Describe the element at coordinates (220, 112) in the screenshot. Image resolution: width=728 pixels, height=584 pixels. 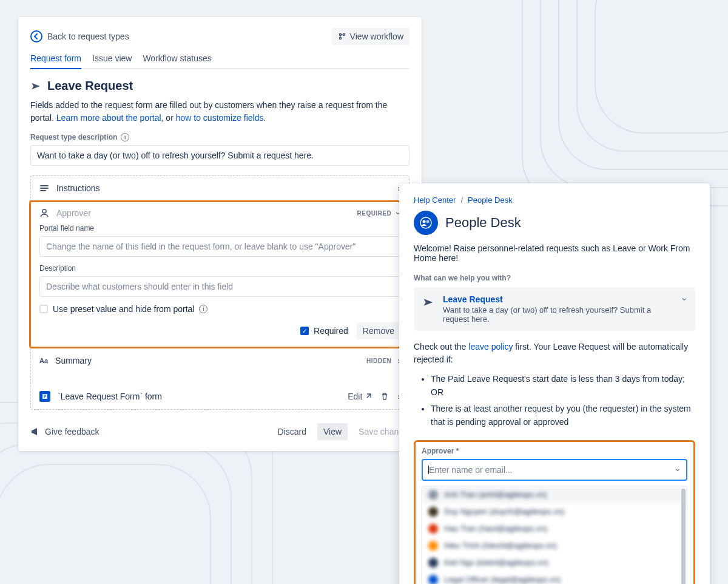
I see `intro-text: Fields added to the request form are fil…` at that location.